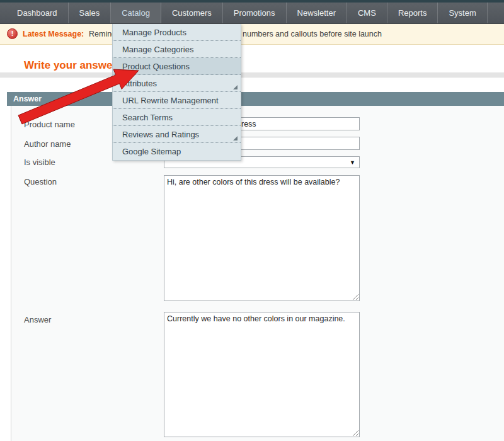  Describe the element at coordinates (353, 163) in the screenshot. I see `chevron-down-icon: ▼` at that location.